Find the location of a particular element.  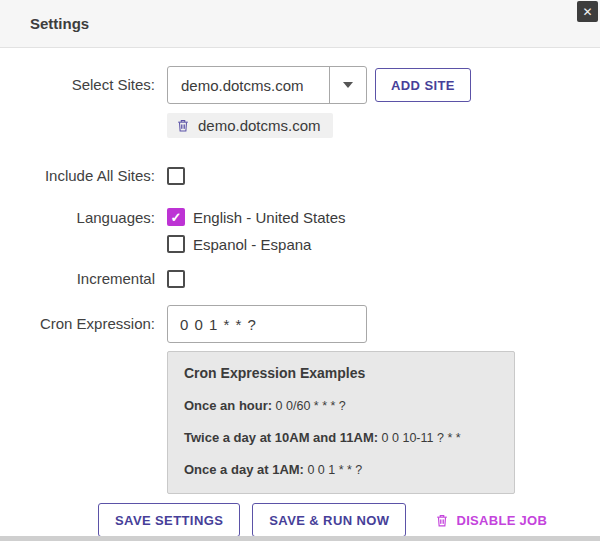

language-option: English - United States is located at coordinates (256, 217).